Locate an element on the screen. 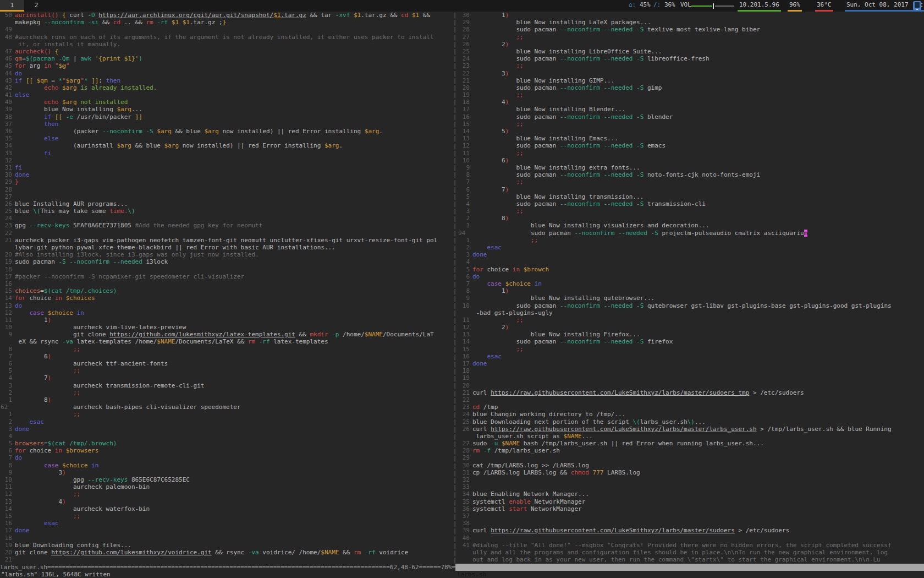 This screenshot has height=578, width=924. volume-slider is located at coordinates (713, 6).